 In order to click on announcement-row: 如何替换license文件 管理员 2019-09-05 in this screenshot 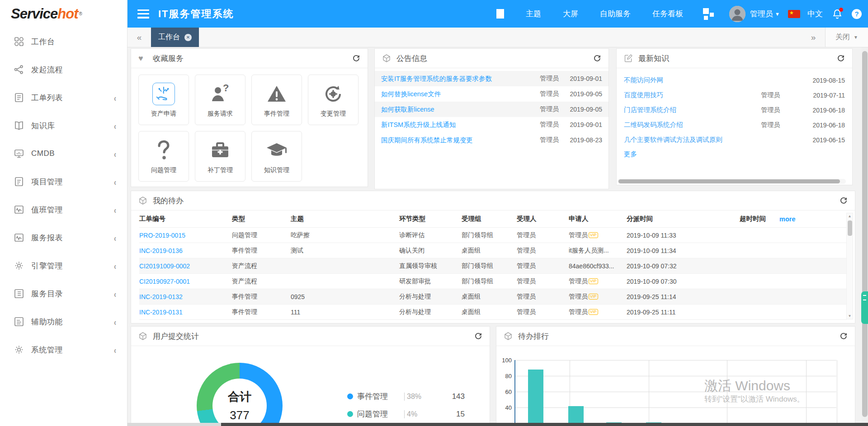, I will do `click(492, 94)`.